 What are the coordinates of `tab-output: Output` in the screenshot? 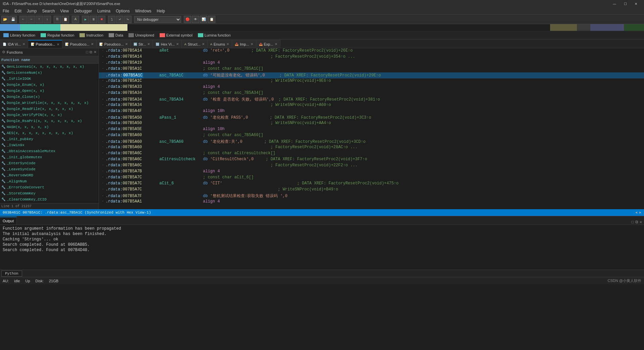 It's located at (8, 221).